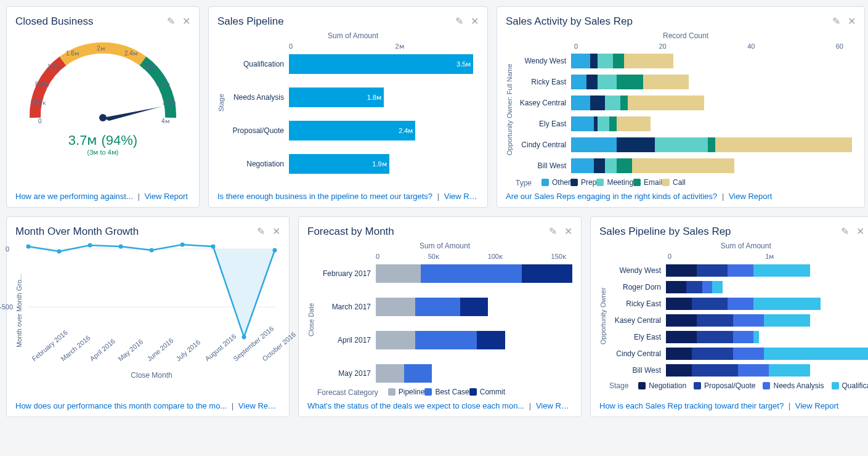 Image resolution: width=868 pixels, height=456 pixels. What do you see at coordinates (74, 196) in the screenshot?
I see `footer-question-link: How are we performing against...` at bounding box center [74, 196].